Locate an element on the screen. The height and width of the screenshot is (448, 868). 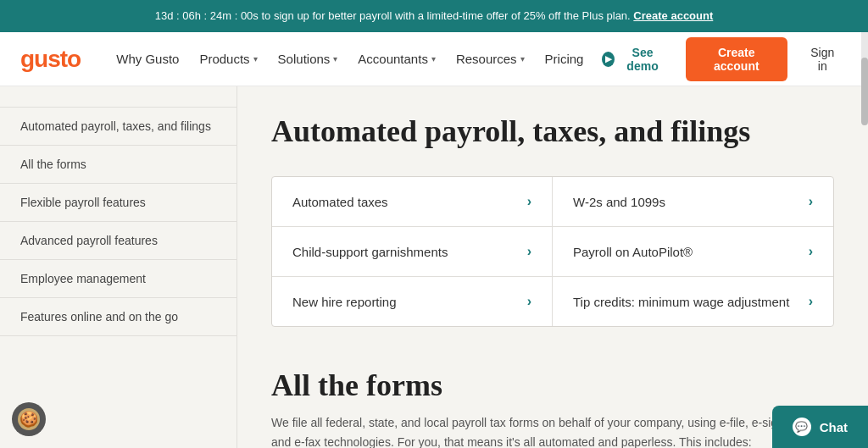
navbar: gusto Why Gusto Products ▾ Solutions ▾ A… is located at coordinates (434, 59).